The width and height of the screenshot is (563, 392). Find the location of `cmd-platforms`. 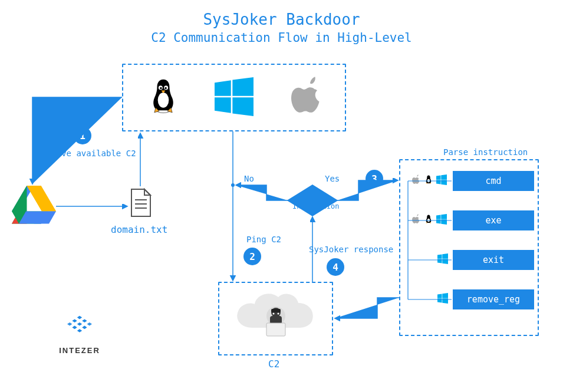

cmd-platforms is located at coordinates (429, 180).